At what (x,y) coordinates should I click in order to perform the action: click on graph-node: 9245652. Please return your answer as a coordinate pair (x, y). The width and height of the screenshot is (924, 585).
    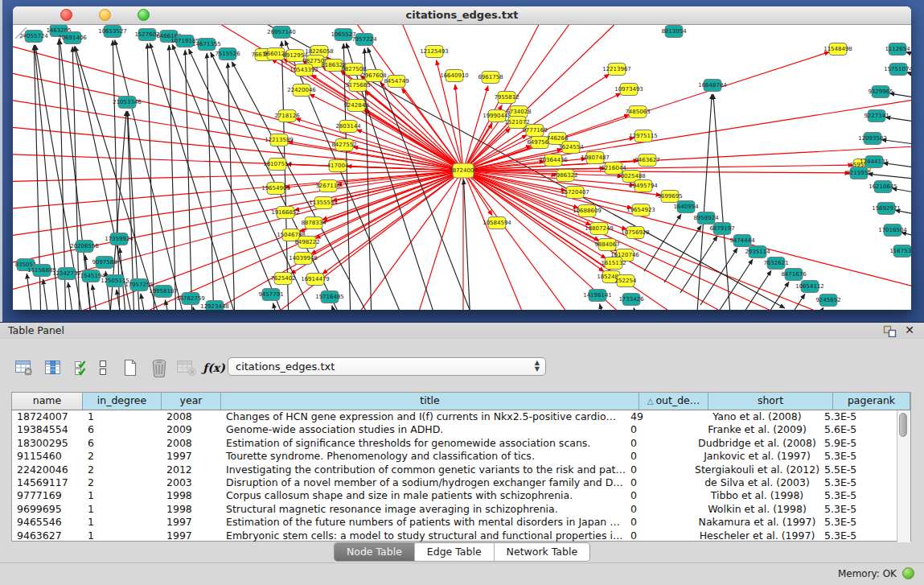
    Looking at the image, I should click on (828, 301).